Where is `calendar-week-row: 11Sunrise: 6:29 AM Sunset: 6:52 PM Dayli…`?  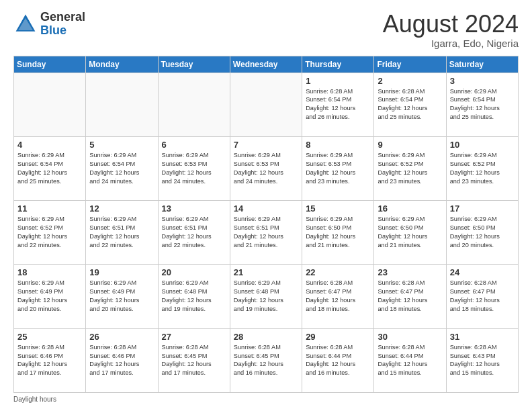
calendar-week-row: 11Sunrise: 6:29 AM Sunset: 6:52 PM Dayli… is located at coordinates (266, 232).